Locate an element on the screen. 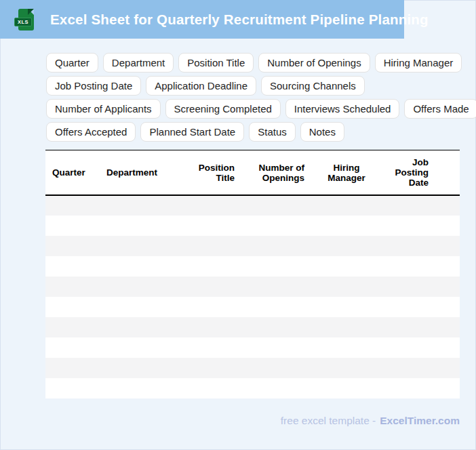 The image size is (476, 450). field-chip: Number of Applicants is located at coordinates (103, 108).